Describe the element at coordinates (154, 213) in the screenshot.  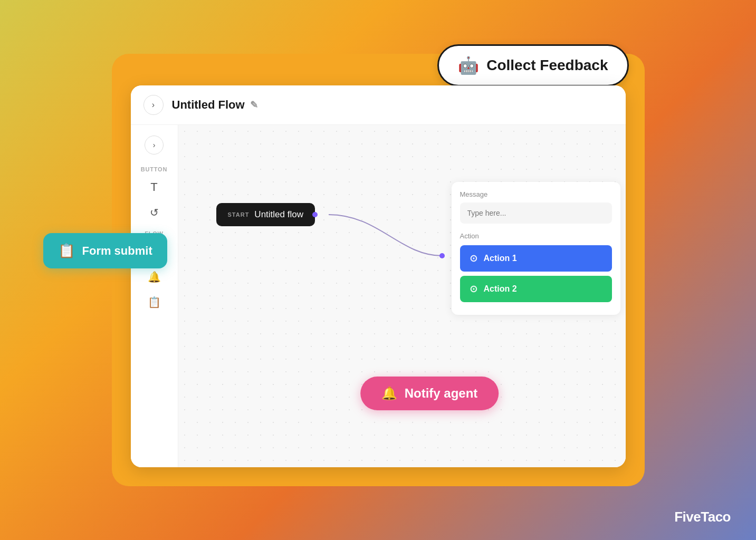
I see `loop-icon: ↺` at that location.